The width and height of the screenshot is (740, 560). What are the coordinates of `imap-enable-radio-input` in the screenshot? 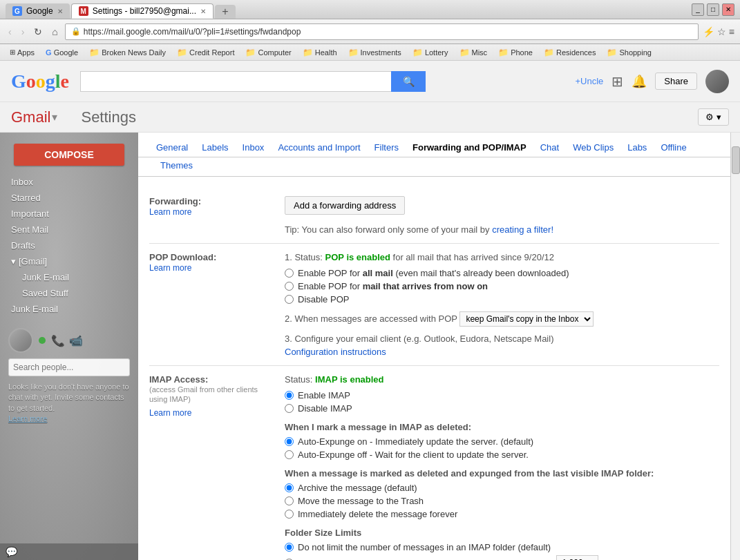 It's located at (289, 395).